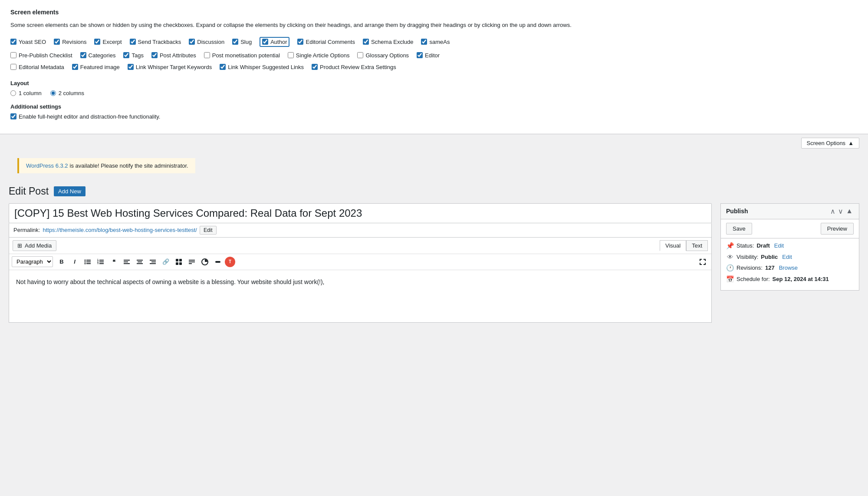 This screenshot has height=496, width=868. What do you see at coordinates (788, 268) in the screenshot?
I see `revisions-browse-link: Browse` at bounding box center [788, 268].